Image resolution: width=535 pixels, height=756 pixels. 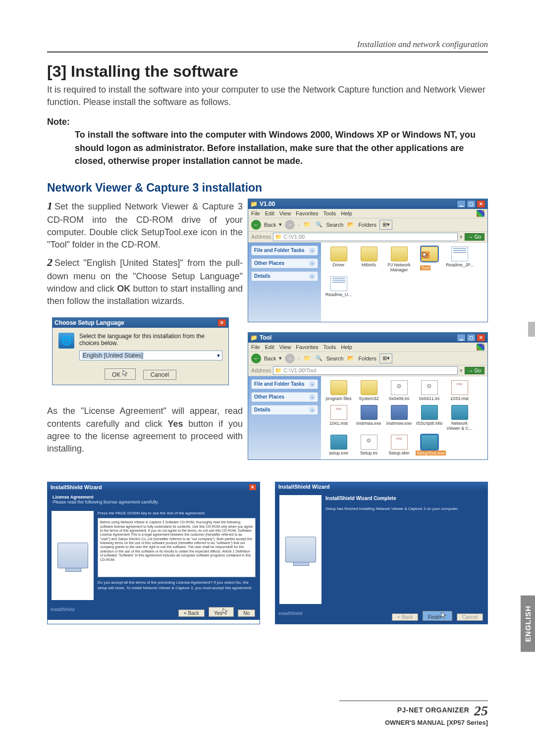 What do you see at coordinates (339, 391) in the screenshot?
I see `file-item: program files` at bounding box center [339, 391].